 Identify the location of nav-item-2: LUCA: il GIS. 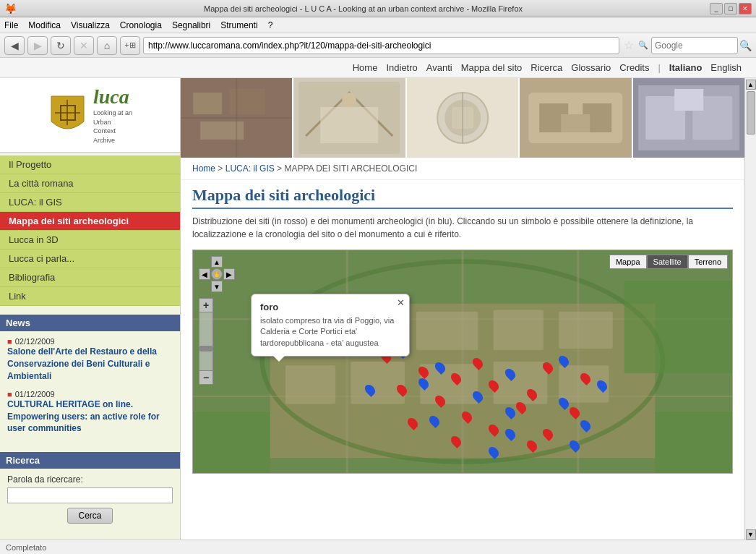
(90, 203).